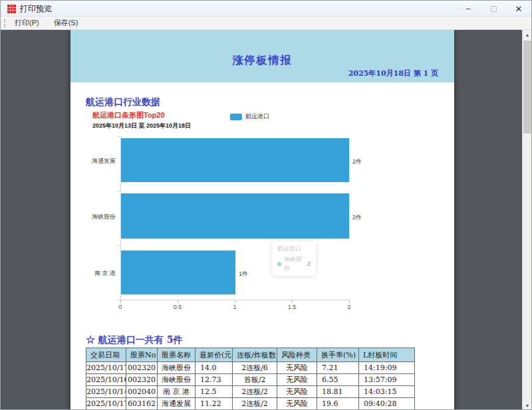 This screenshot has height=410, width=532. Describe the element at coordinates (255, 380) in the screenshot. I see `cell-board-count: 首板/2` at that location.